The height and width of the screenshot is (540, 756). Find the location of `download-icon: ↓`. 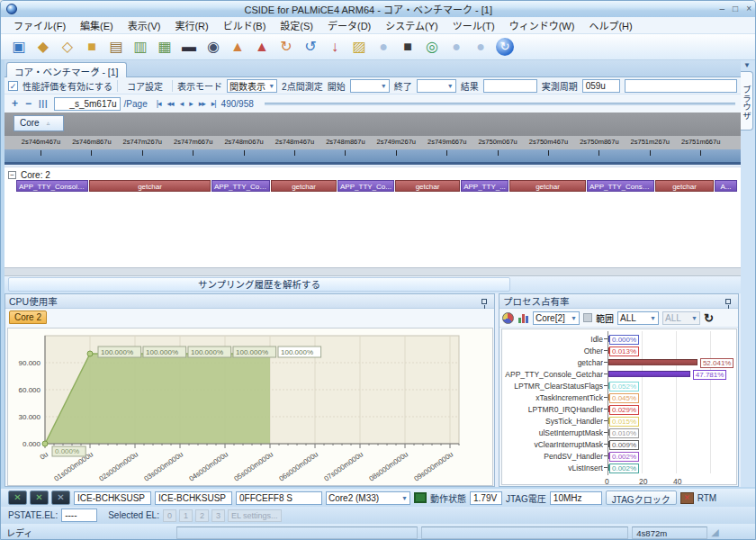

download-icon: ↓ is located at coordinates (335, 47).